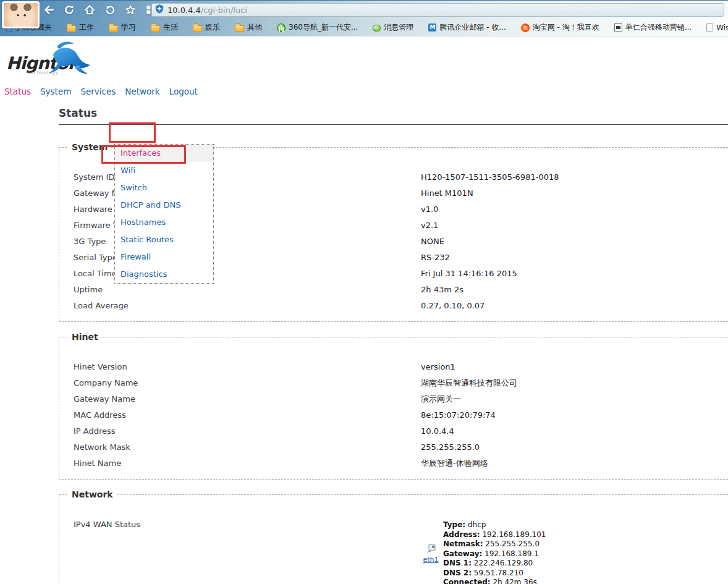 The width and height of the screenshot is (728, 584). Describe the element at coordinates (450, 447) in the screenshot. I see `row-value: 255.255.255.0` at that location.